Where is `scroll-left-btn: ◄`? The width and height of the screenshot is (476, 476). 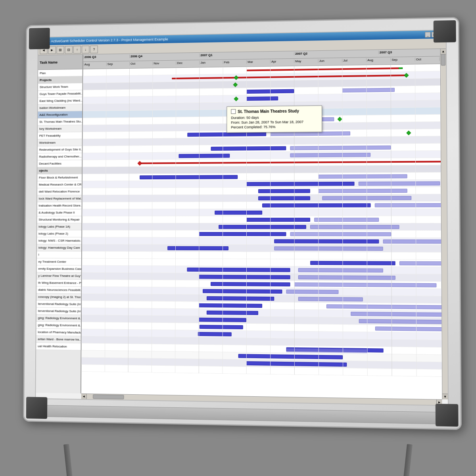 scroll-left-btn: ◄ is located at coordinates (84, 397).